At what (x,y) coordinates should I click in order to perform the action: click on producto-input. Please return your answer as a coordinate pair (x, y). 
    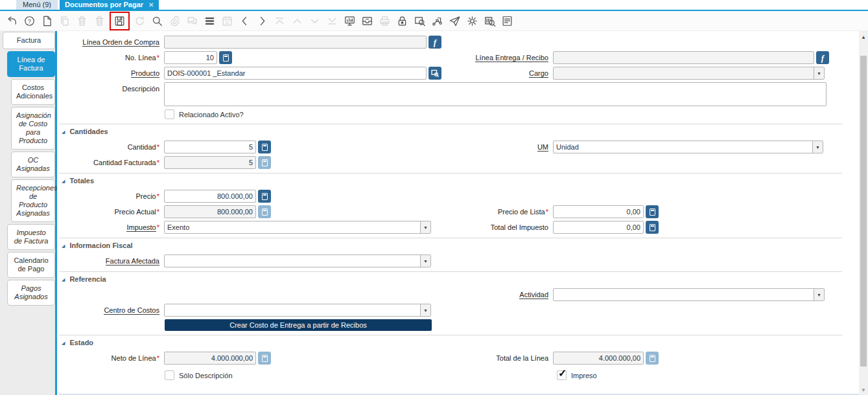
    Looking at the image, I should click on (296, 73).